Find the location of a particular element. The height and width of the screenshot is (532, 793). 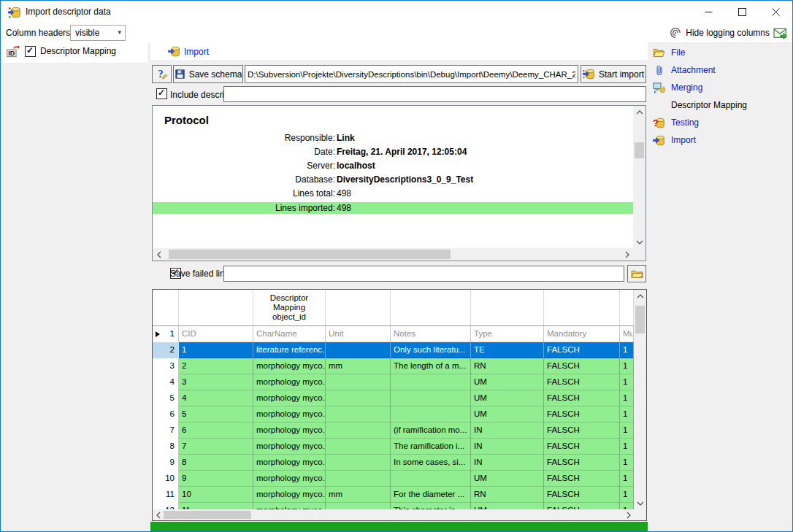

grid-row-header: 12 is located at coordinates (166, 506).